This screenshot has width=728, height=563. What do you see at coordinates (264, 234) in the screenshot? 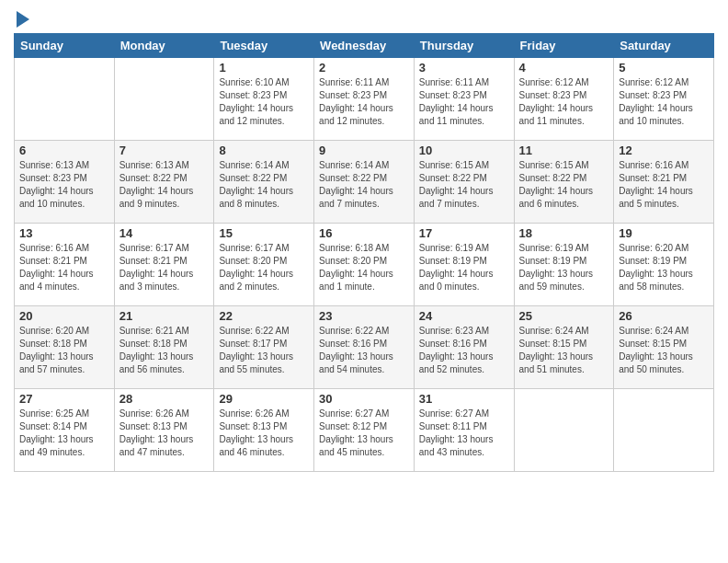
I see `day-number: 15` at bounding box center [264, 234].